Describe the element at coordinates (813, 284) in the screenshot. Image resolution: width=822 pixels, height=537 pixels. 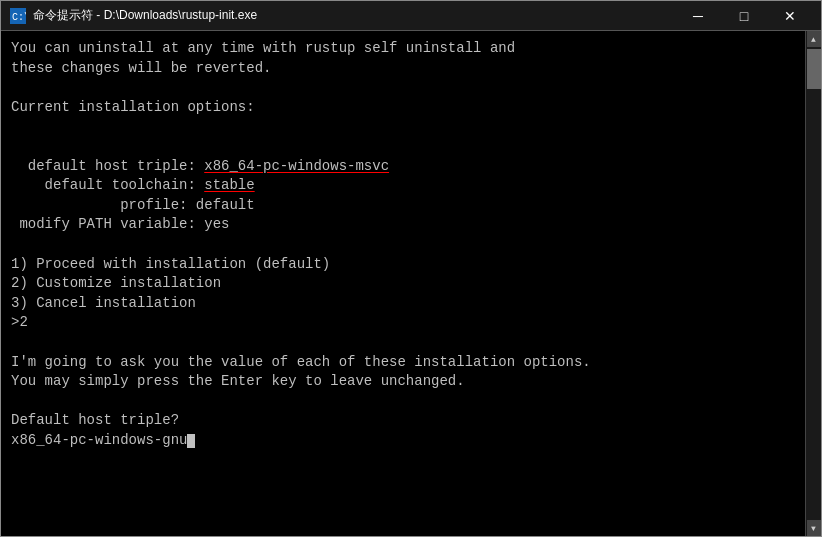
I see `scrollbar: ▲ ▼` at that location.